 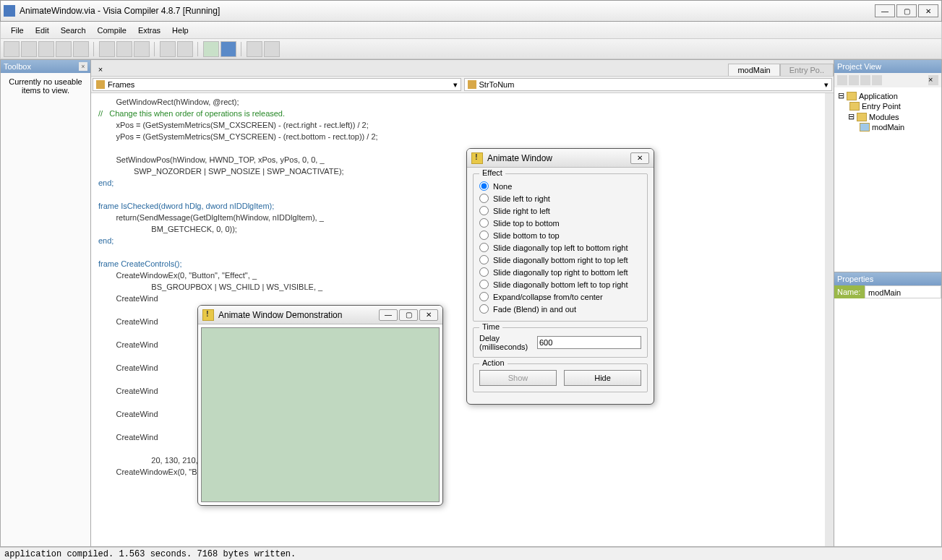 What do you see at coordinates (855, 106) in the screenshot?
I see `folder-icon` at bounding box center [855, 106].